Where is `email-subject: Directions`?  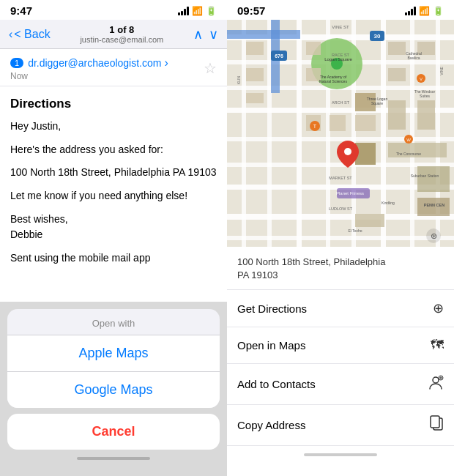
email-subject: Directions is located at coordinates (114, 104).